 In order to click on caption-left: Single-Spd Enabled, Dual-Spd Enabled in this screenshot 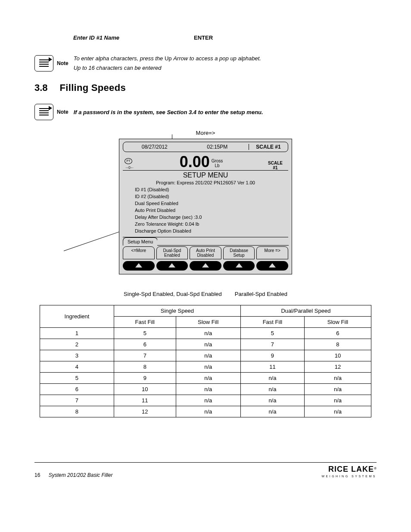, I will do `click(173, 294)`.